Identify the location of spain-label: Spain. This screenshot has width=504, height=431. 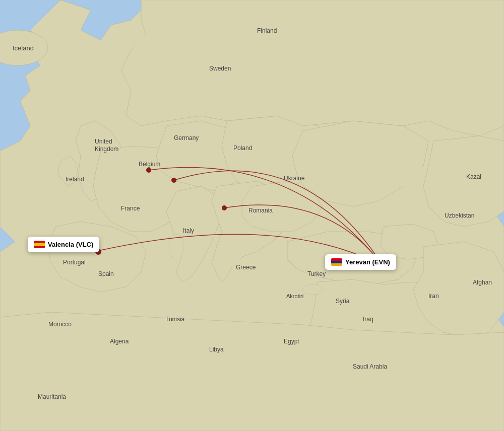
(106, 274).